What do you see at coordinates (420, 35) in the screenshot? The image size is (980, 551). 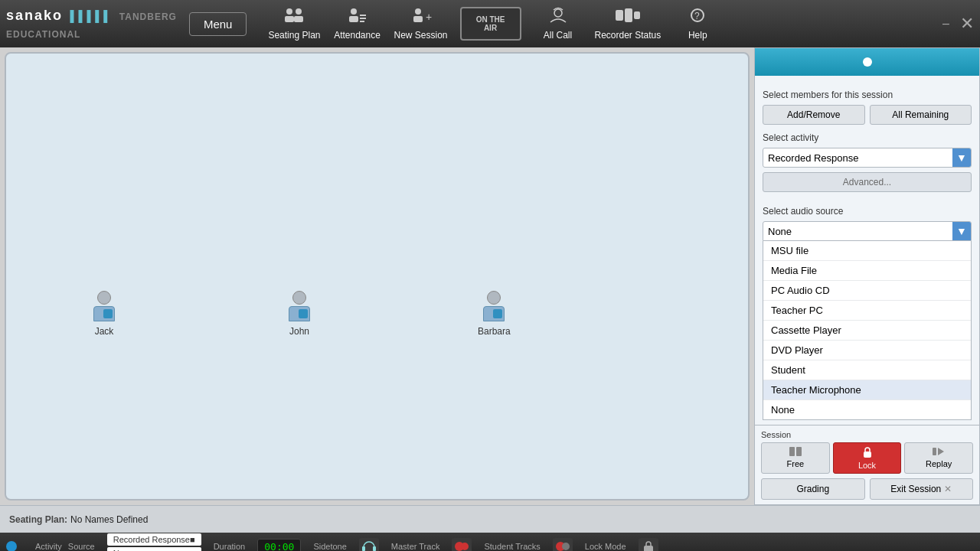 I see `nav-new-session-label: New Session` at bounding box center [420, 35].